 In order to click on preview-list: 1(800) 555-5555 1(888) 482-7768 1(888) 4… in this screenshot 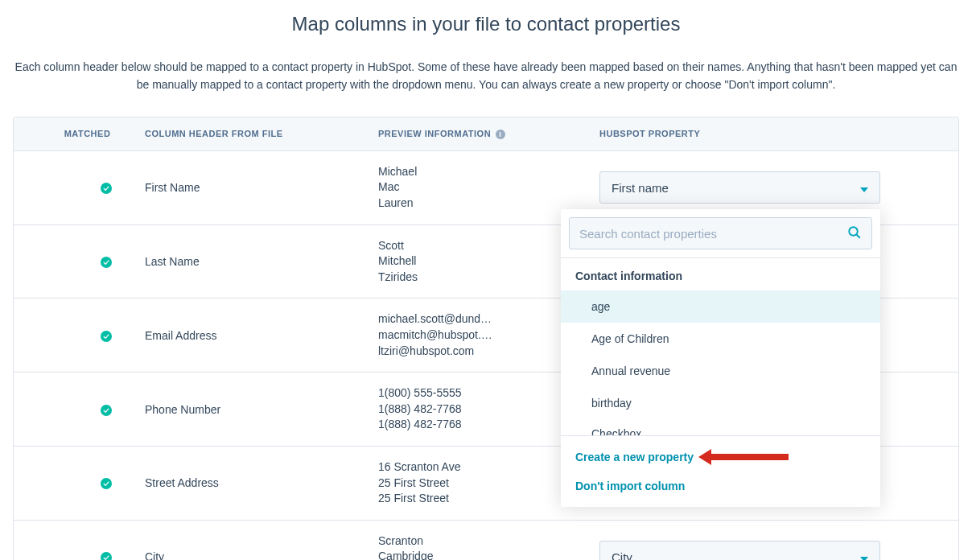, I will do `click(483, 409)`.